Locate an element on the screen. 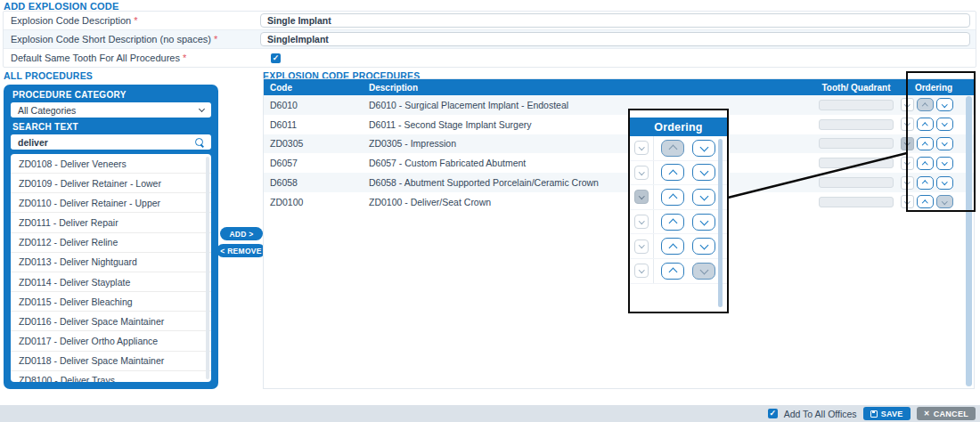 This screenshot has width=980, height=422. procedures-list: ZD0108 - Deliver Veneers ZD0109 - Delive… is located at coordinates (110, 268).